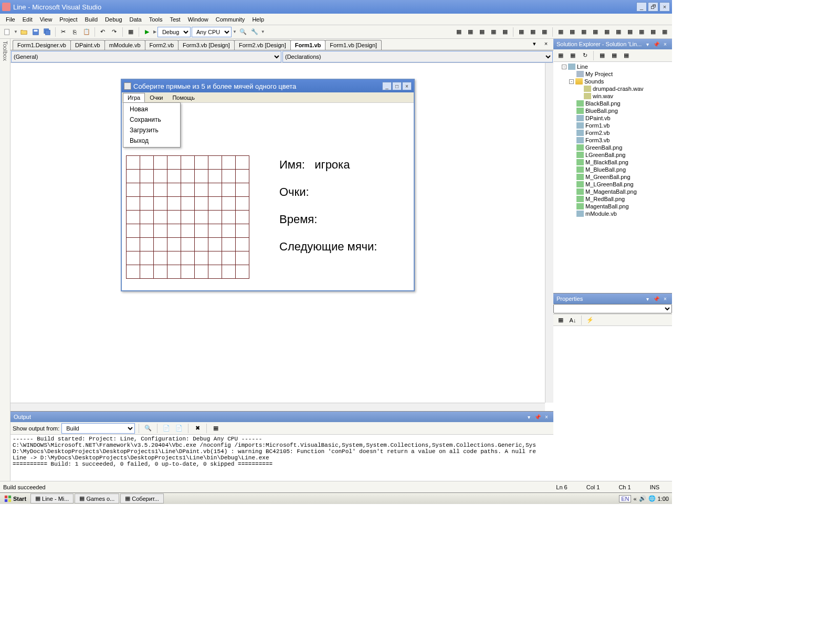 The image size is (840, 630). I want to click on props-close-button: ×, so click(665, 299).